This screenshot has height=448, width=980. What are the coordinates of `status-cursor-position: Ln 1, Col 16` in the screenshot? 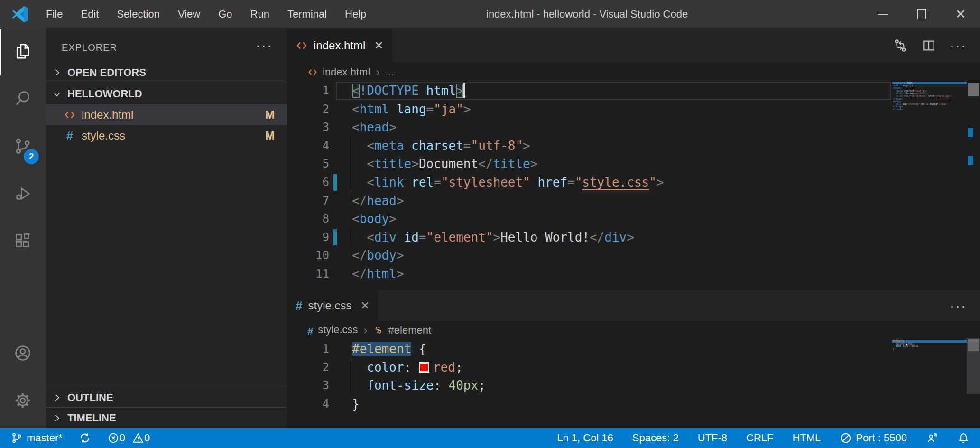 It's located at (585, 438).